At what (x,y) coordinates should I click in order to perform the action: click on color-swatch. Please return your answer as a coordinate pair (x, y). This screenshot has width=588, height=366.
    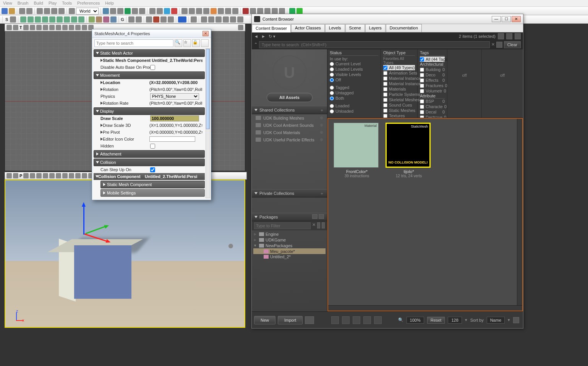
    Looking at the image, I should click on (172, 139).